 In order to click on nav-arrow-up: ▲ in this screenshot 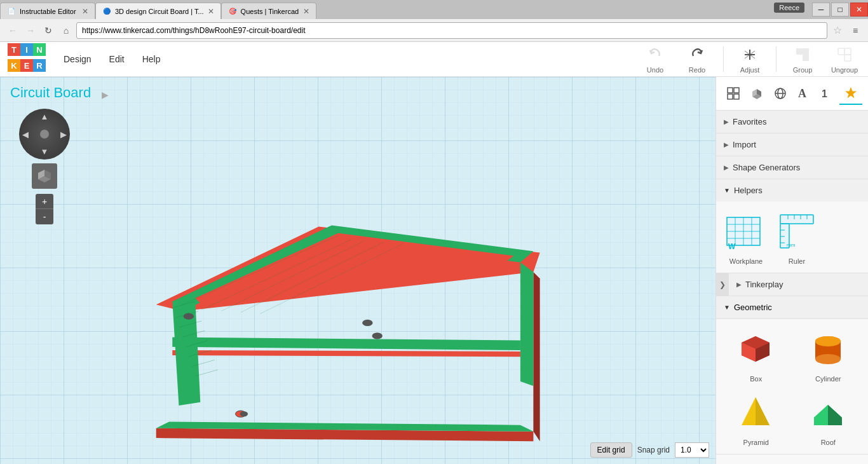, I will do `click(44, 117)`.